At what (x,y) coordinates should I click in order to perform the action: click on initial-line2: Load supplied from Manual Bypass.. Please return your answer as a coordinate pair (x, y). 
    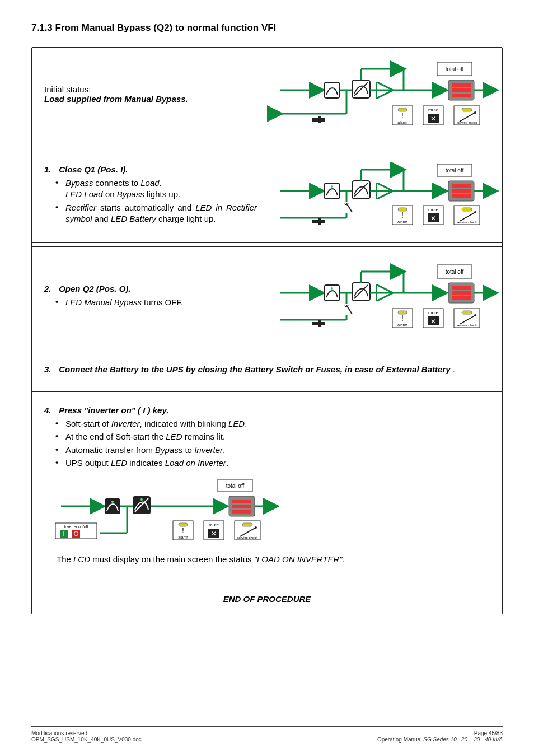
    Looking at the image, I should click on (151, 99).